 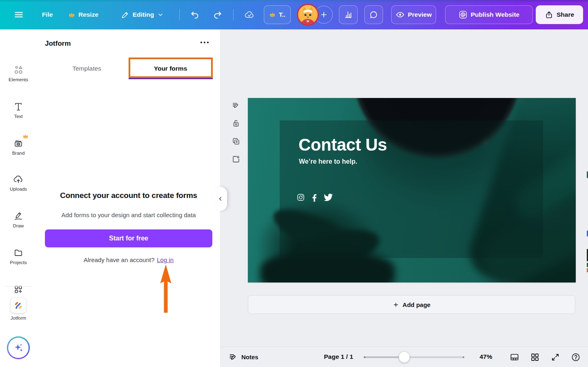 What do you see at coordinates (129, 238) in the screenshot?
I see `start-for-free-button: Start for free` at bounding box center [129, 238].